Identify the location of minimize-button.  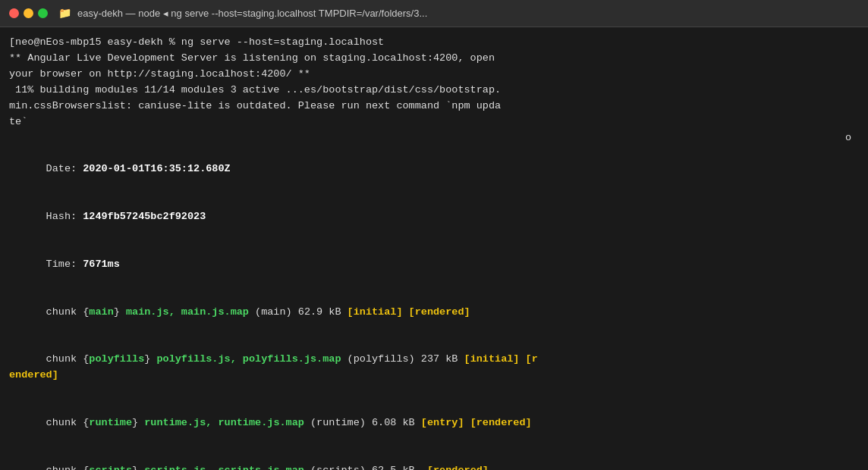
(29, 14).